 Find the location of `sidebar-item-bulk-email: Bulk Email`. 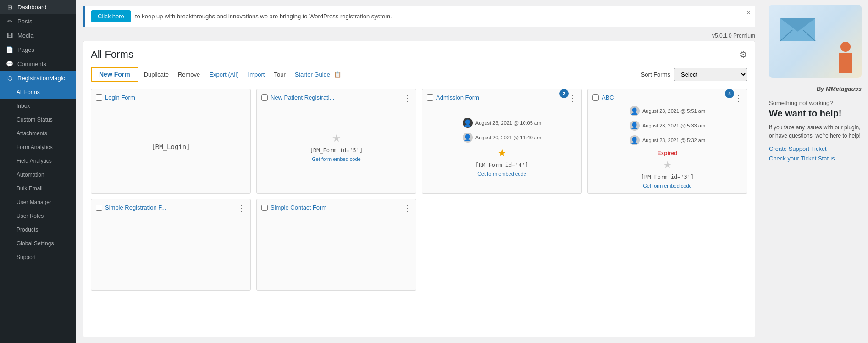

sidebar-item-bulk-email: Bulk Email is located at coordinates (38, 188).